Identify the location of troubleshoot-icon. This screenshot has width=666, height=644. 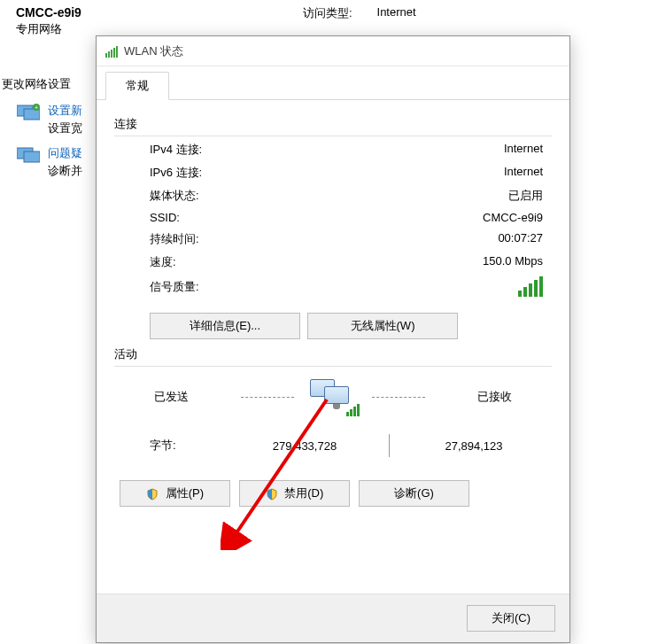
(28, 155).